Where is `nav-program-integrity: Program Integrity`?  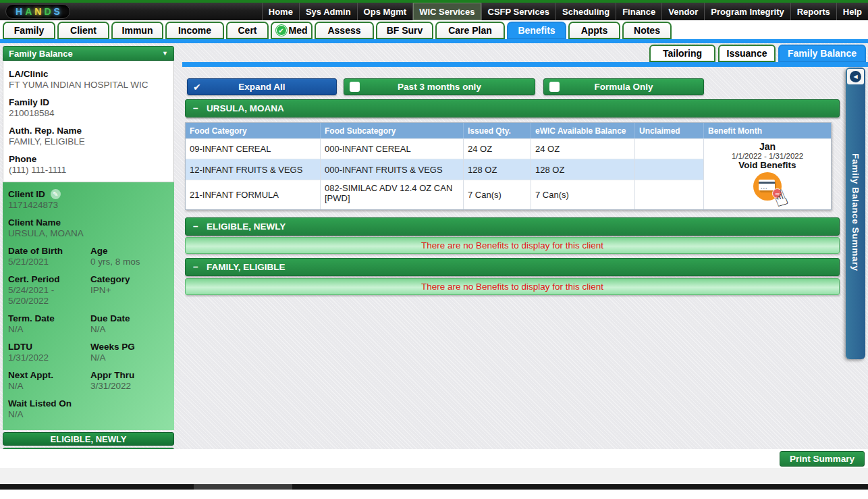
nav-program-integrity: Program Integrity is located at coordinates (747, 11).